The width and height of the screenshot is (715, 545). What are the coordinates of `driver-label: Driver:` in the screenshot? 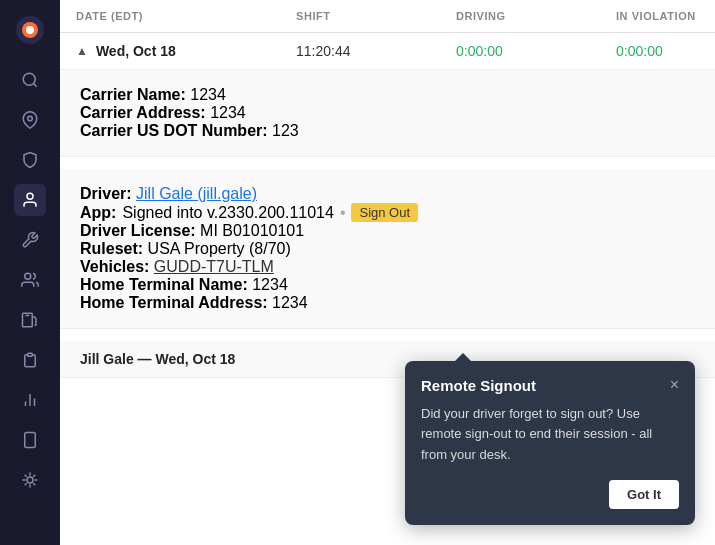 It's located at (106, 194).